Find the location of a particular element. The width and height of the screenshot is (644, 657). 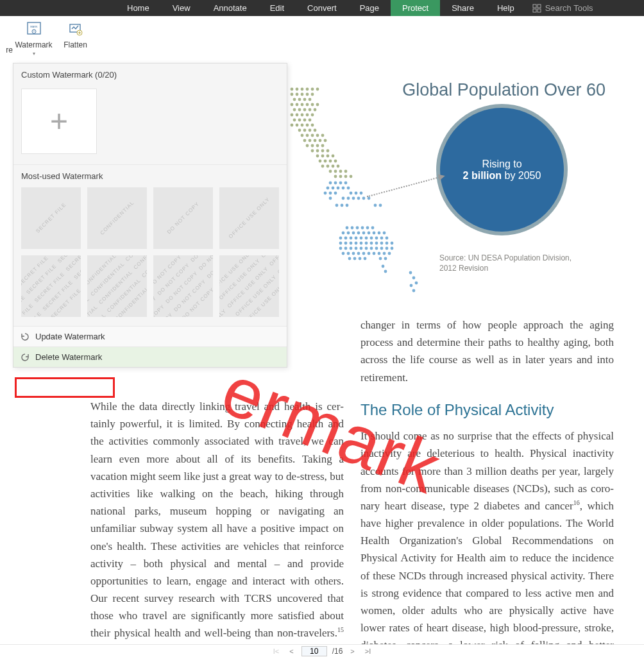

page-navigator: I< < /16 > >I is located at coordinates (322, 651).